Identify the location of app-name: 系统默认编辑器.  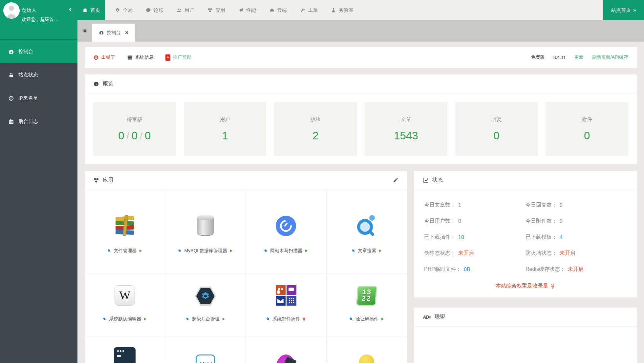
(125, 319).